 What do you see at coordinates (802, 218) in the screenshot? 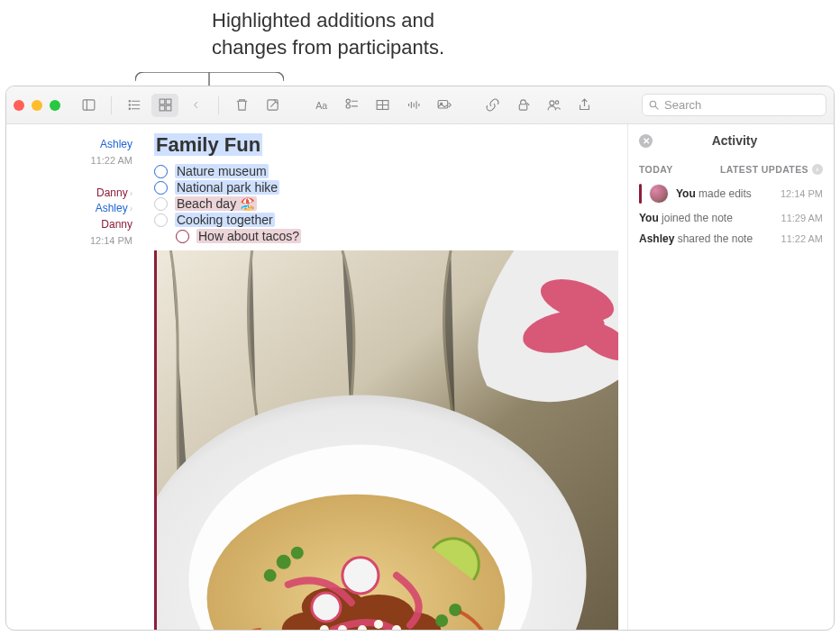
I see `activity-time: 11:29 AM` at bounding box center [802, 218].